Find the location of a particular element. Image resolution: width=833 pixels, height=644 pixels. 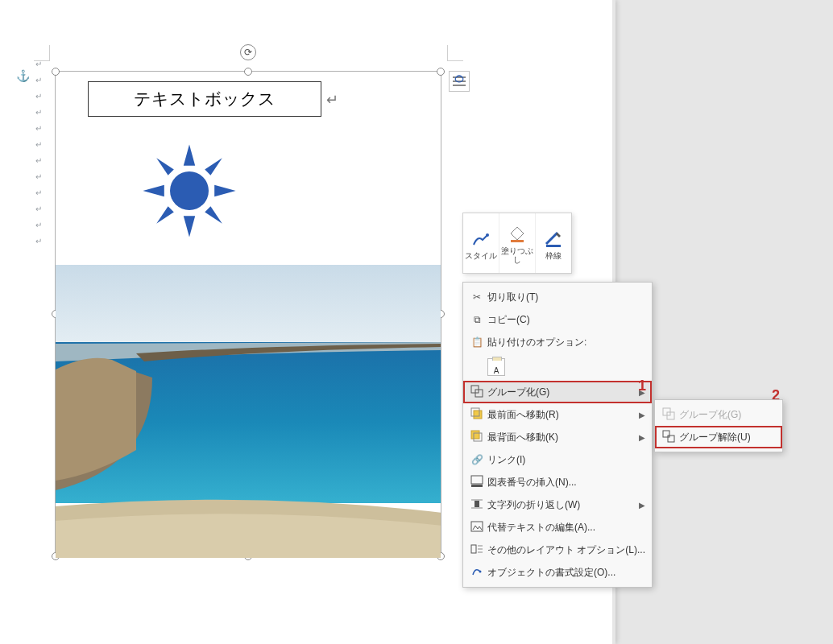

menu-more-layout-options: その他のレイアウト オプション(L)... is located at coordinates (557, 550).